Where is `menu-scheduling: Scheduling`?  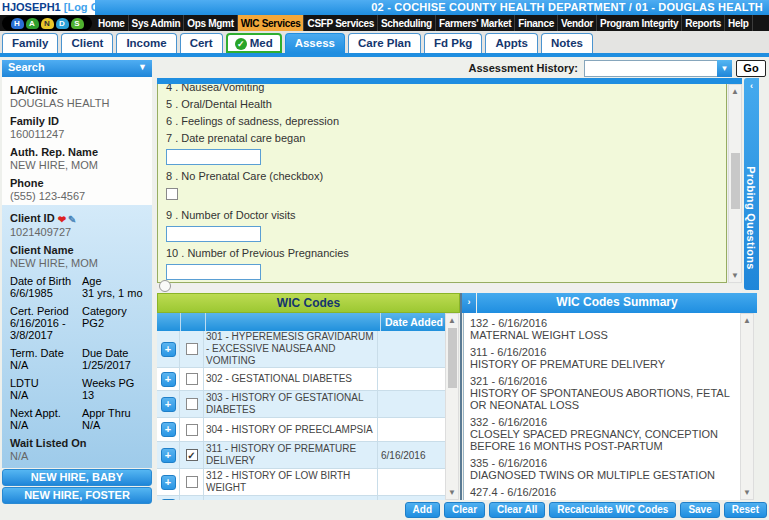 menu-scheduling: Scheduling is located at coordinates (407, 23).